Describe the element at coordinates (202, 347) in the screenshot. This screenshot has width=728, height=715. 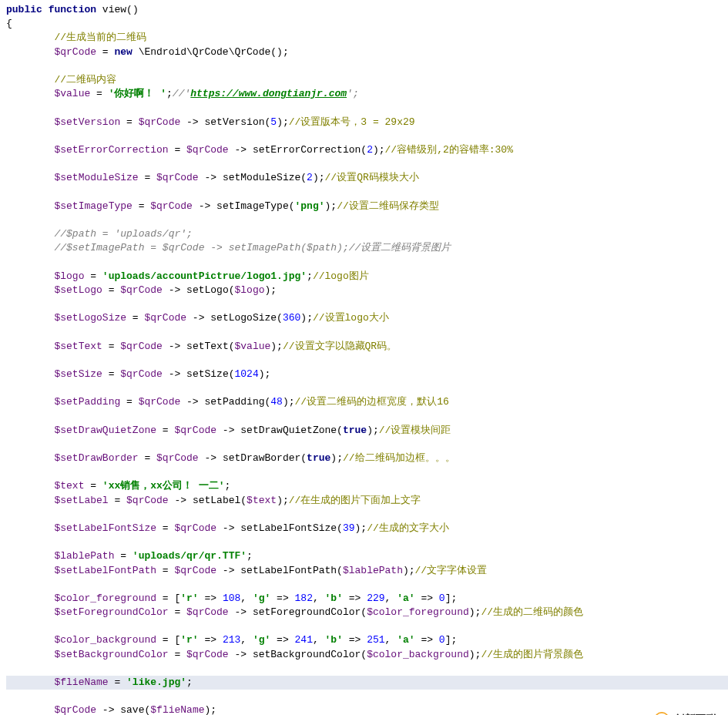
I see `code-line: $setText = $qrCode -> setText($value);//…` at that location.